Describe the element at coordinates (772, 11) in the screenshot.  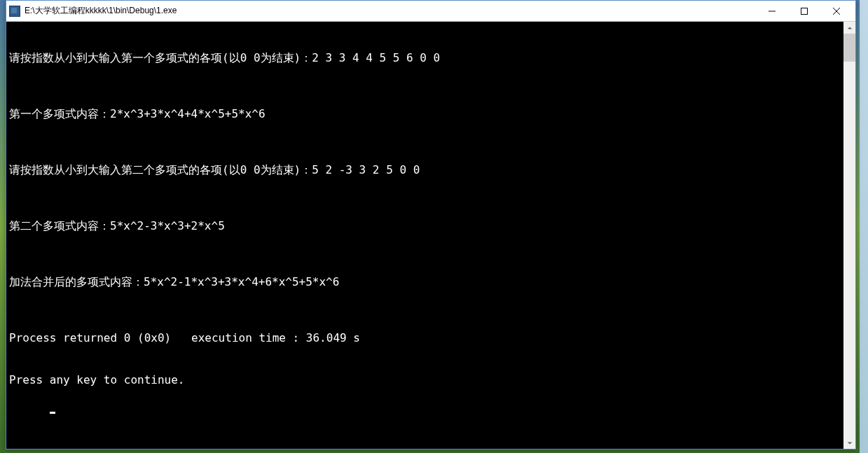
I see `minimize-button` at that location.